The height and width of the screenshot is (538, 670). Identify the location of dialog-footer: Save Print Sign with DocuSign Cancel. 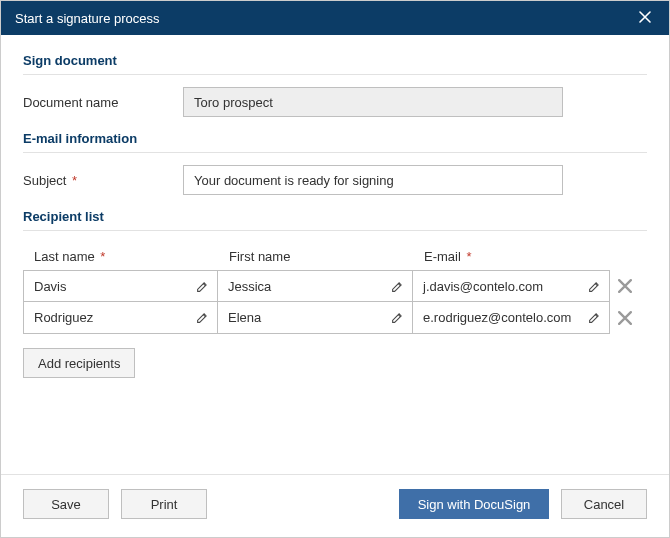
(335, 506).